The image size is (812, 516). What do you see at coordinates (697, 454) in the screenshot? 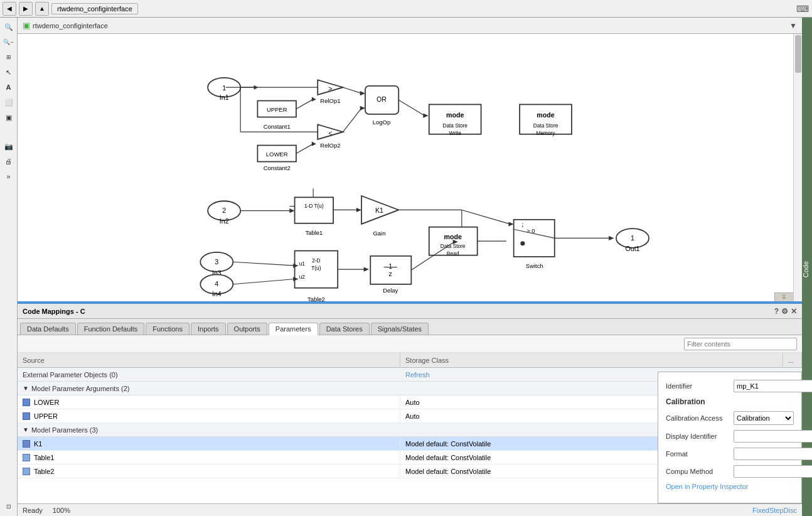
I see `format-label: Format` at bounding box center [697, 454].